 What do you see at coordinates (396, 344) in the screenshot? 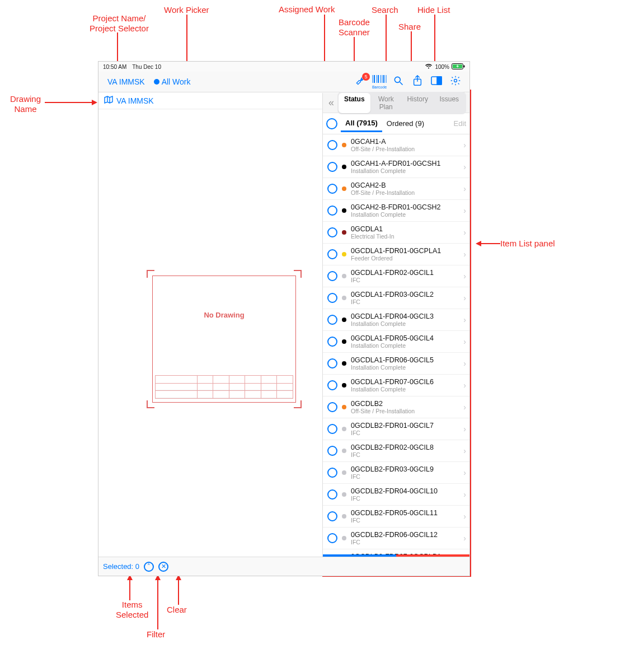
I see `item-list: 0GCAH1-AOff-Site / Pre-Installation›0GCA…` at bounding box center [396, 344].